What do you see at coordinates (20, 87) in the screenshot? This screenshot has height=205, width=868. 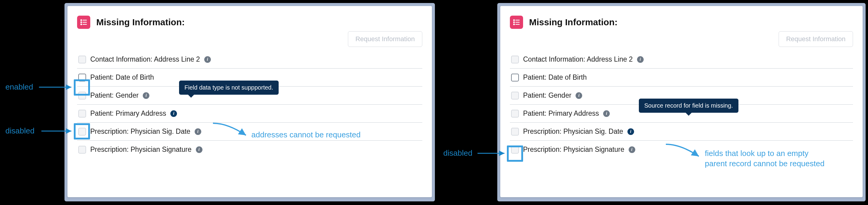 I see `callout-enabled: enabled` at bounding box center [20, 87].